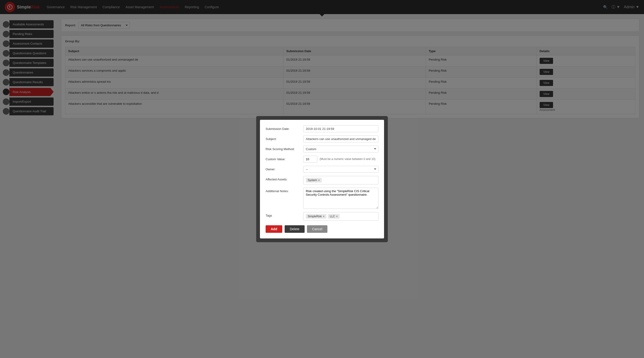 The width and height of the screenshot is (644, 358). I want to click on delete-button: Delete, so click(294, 229).